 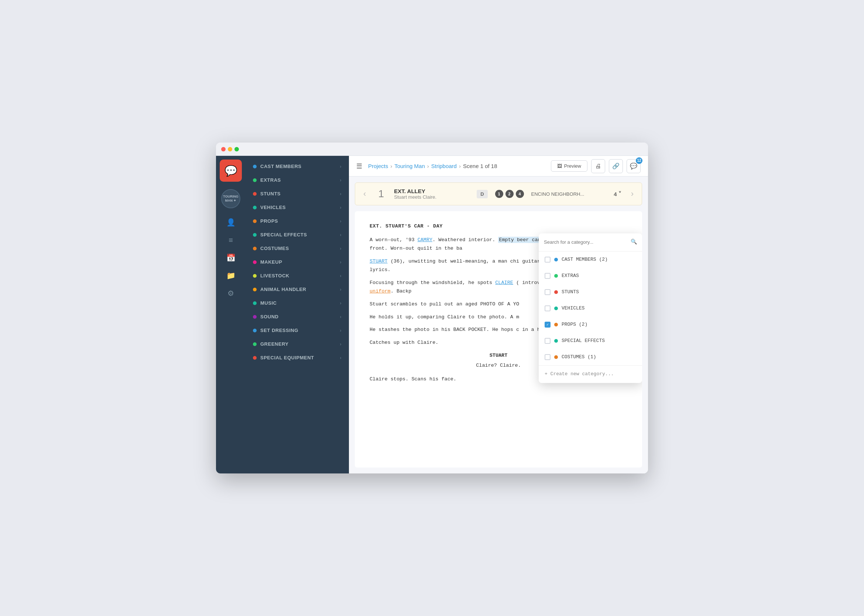 What do you see at coordinates (548, 292) in the screenshot?
I see `dp-checkbox-stunts` at bounding box center [548, 292].